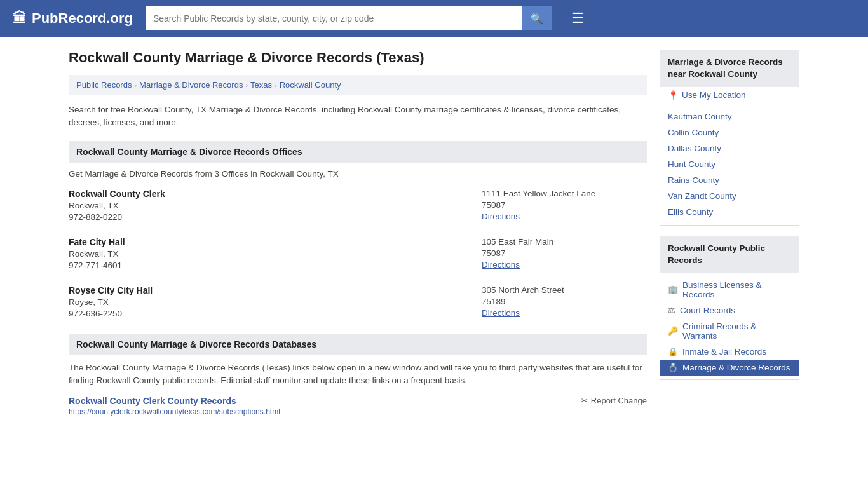  What do you see at coordinates (729, 117) in the screenshot?
I see `nearby-county-0: Kaufman County` at bounding box center [729, 117].